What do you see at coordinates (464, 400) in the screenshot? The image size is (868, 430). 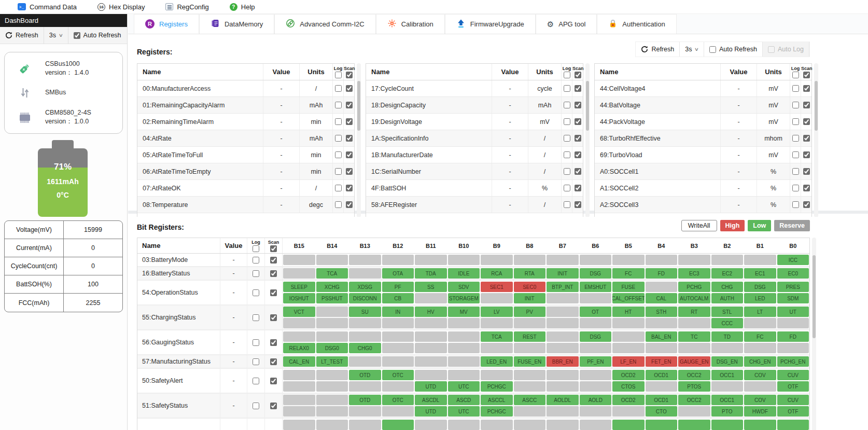 I see `bit-cell: ASCD` at bounding box center [464, 400].